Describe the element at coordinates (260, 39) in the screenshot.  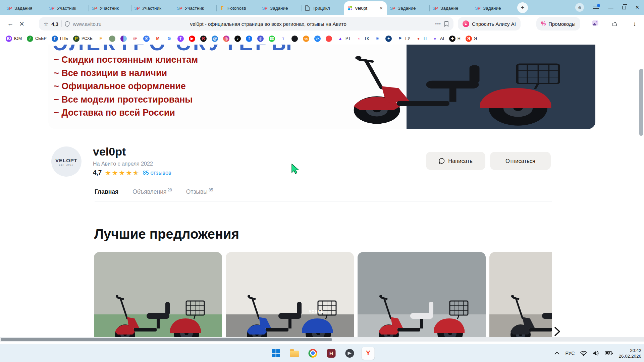
I see `bookmark-favicon: ◎` at that location.